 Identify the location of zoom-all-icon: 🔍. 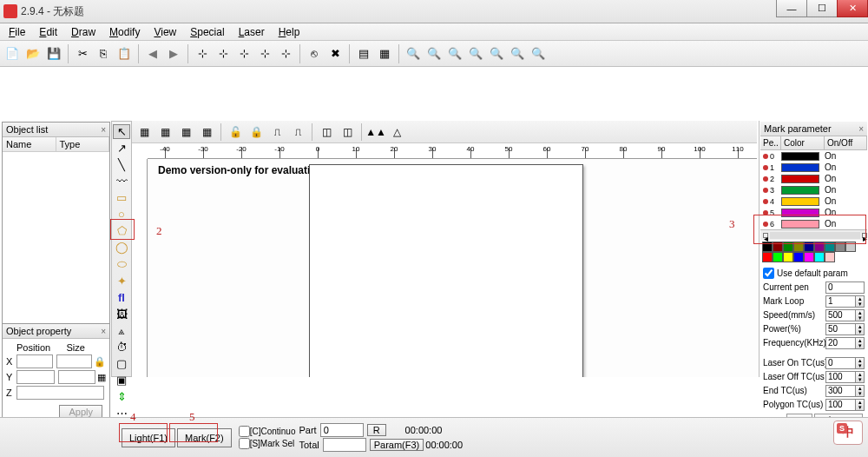
(517, 54).